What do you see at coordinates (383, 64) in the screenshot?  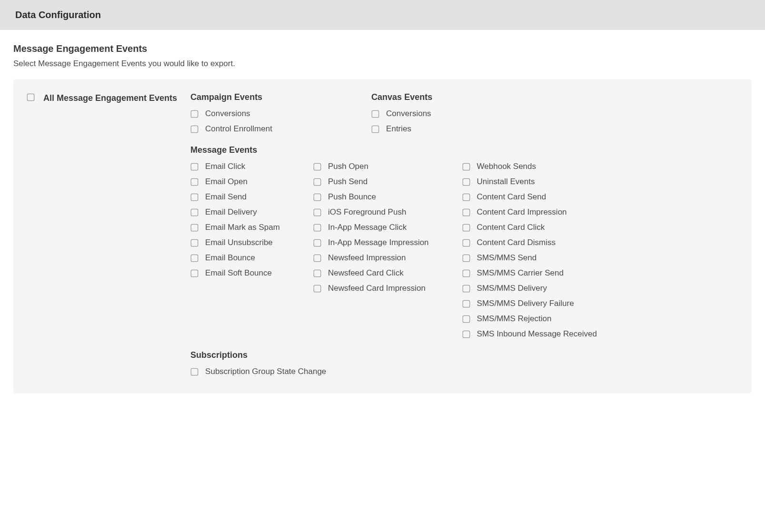 I see `section-description: Select Message Engagement Events you wou…` at bounding box center [383, 64].